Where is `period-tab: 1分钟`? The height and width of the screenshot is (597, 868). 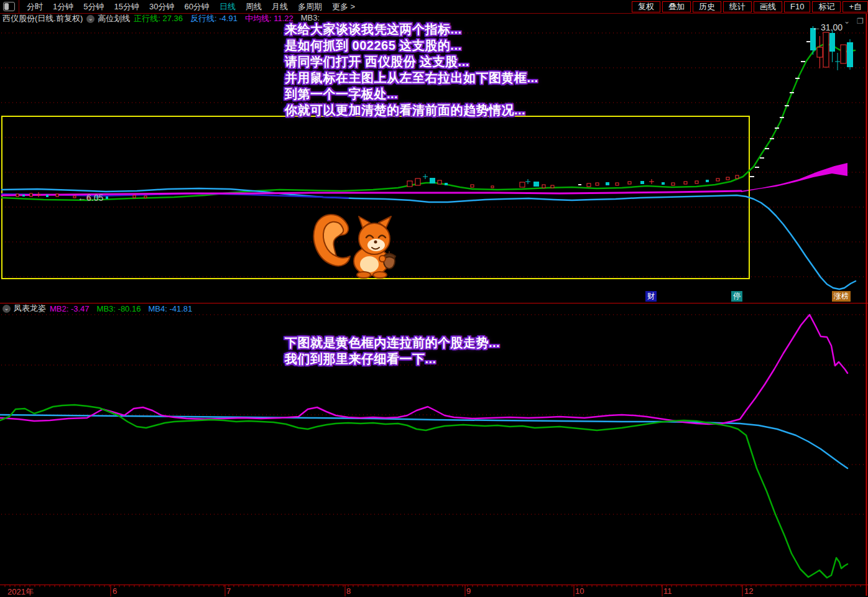
period-tab: 1分钟 is located at coordinates (63, 7).